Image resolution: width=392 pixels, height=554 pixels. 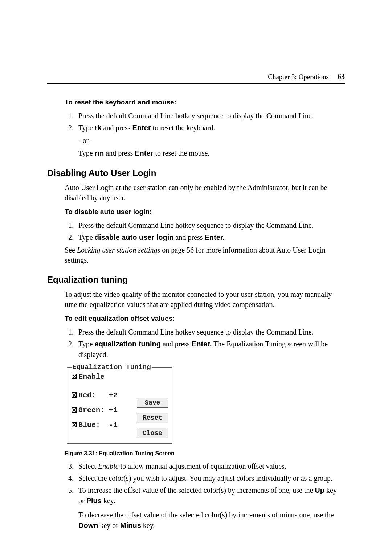 I want to click on text-bold: equalization tuning, so click(x=128, y=344).